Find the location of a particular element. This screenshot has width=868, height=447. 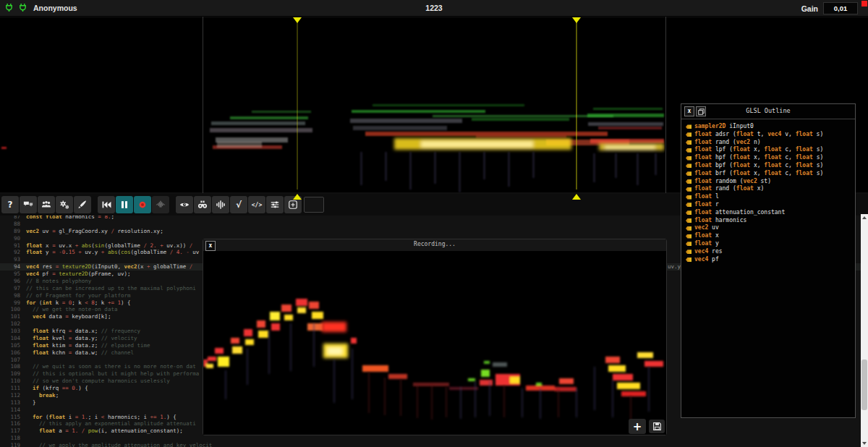

scrollbar-thumb is located at coordinates (864, 385).